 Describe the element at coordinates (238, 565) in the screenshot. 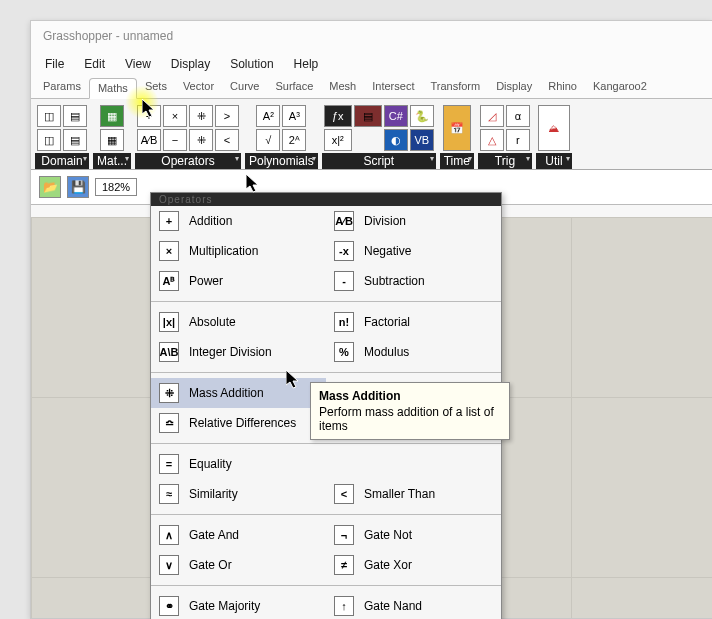

I see `menu-item-gate-or: ∨Gate Or` at that location.